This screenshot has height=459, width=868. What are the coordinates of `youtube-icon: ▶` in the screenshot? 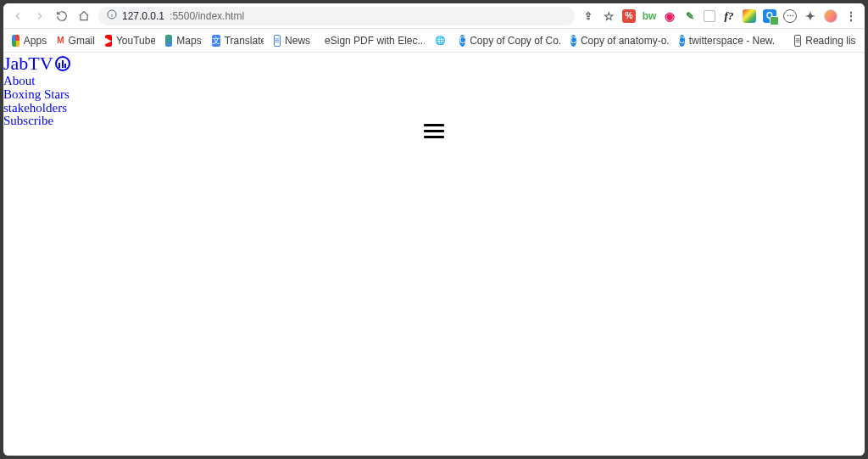 It's located at (108, 41).